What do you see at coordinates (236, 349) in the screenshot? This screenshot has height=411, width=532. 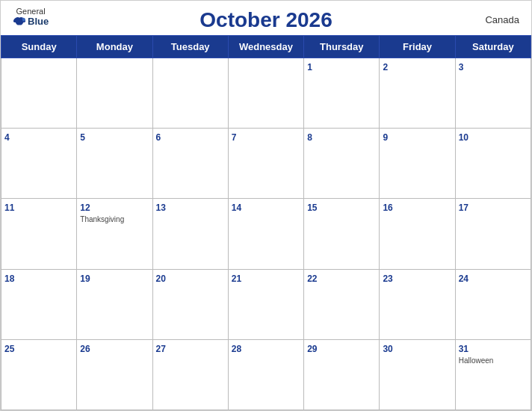 I see `date-number: 28` at bounding box center [236, 349].